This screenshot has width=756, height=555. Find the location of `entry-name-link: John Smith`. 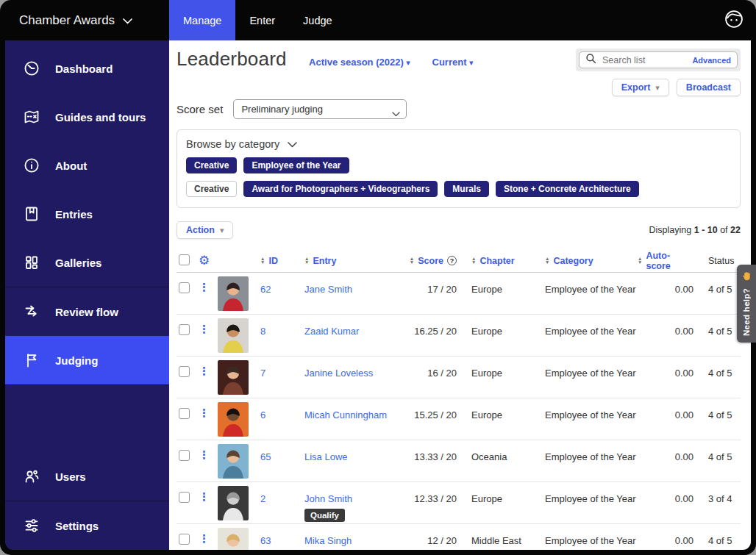

entry-name-link: John Smith is located at coordinates (328, 498).